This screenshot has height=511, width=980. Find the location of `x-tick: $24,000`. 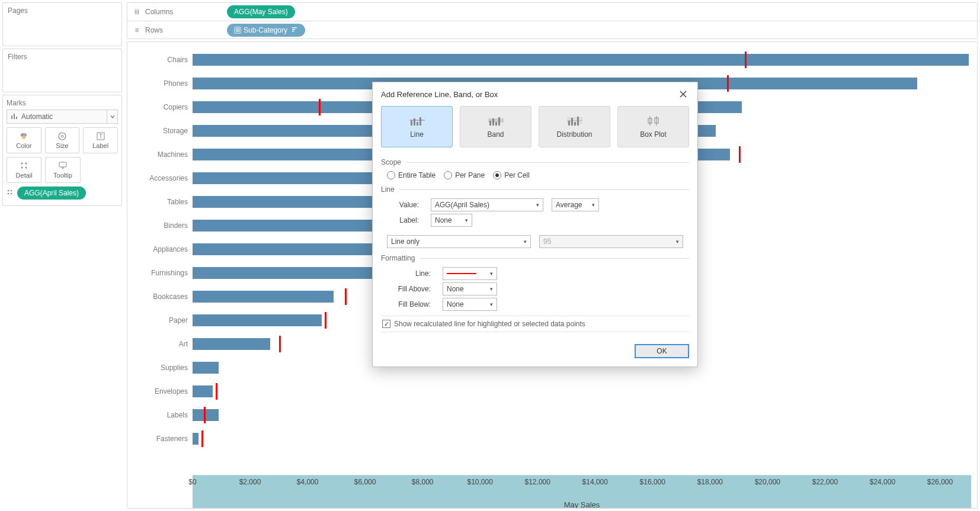

x-tick: $24,000 is located at coordinates (883, 482).